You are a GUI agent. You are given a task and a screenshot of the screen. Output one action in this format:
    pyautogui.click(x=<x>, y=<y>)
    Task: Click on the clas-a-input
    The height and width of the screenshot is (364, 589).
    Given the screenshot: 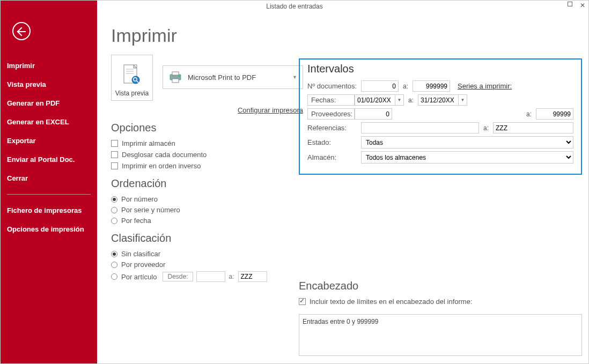 What is the action you would take?
    pyautogui.click(x=253, y=277)
    